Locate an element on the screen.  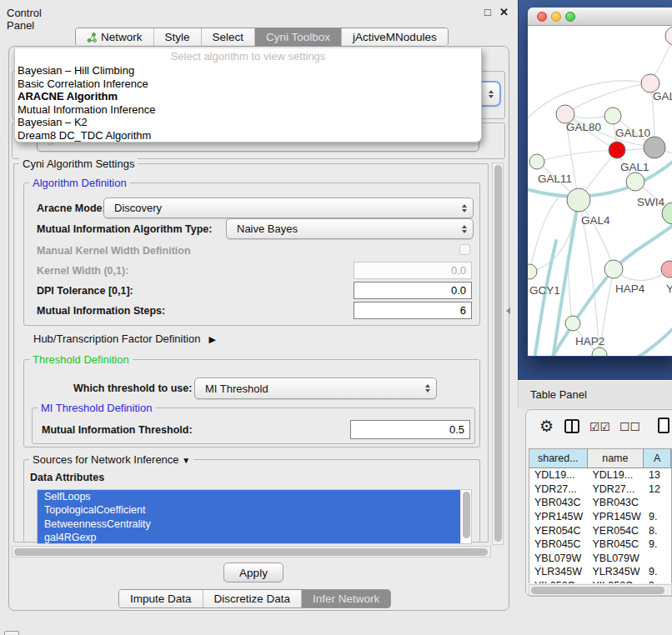
table-cell: YDR27... is located at coordinates (616, 489).